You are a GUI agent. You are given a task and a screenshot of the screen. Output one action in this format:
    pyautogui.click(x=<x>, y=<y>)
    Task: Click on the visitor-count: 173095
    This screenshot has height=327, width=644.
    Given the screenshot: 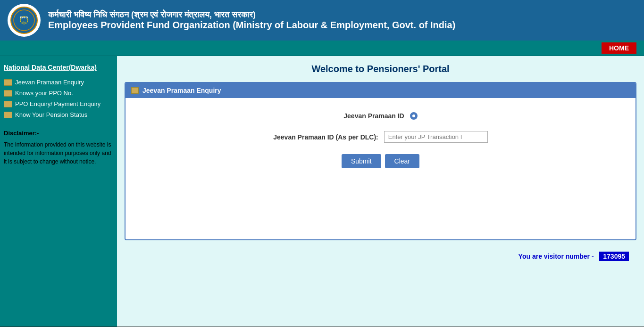 What is the action you would take?
    pyautogui.click(x=614, y=256)
    